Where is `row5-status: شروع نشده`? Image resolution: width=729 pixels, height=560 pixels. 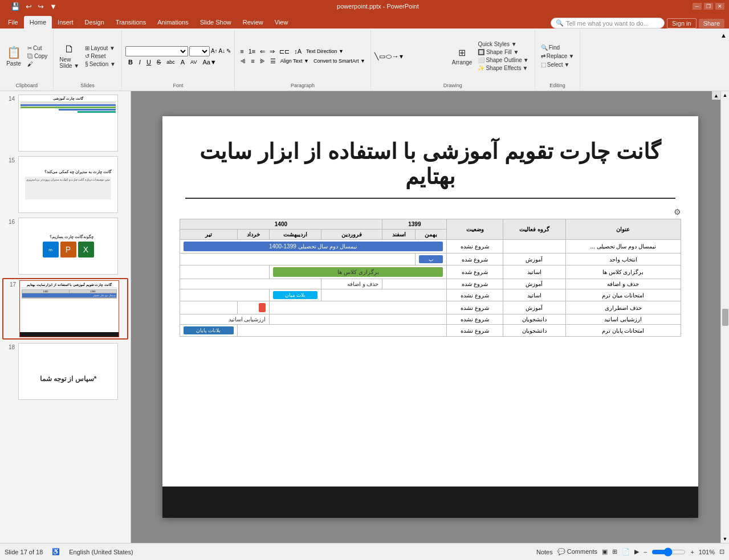
row5-status: شروع نشده is located at coordinates (475, 295).